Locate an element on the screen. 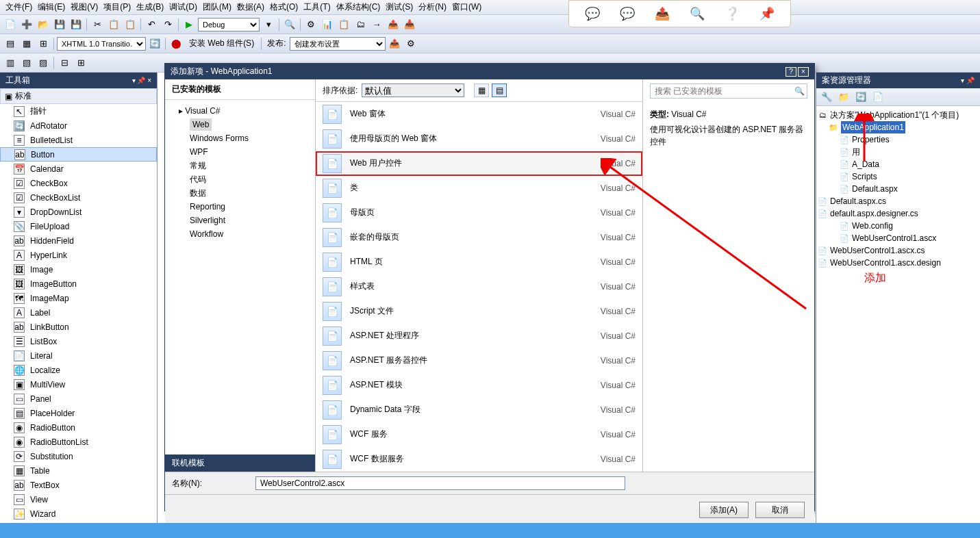  menu-item: 分析(N) is located at coordinates (433, 7).